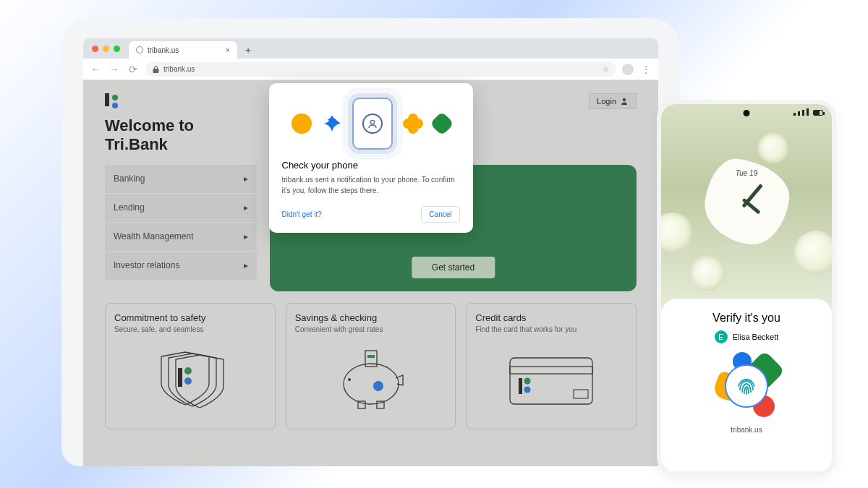  Describe the element at coordinates (746, 385) in the screenshot. I see `verify-sheet: Verify it's you E Elisa Beckett` at that location.